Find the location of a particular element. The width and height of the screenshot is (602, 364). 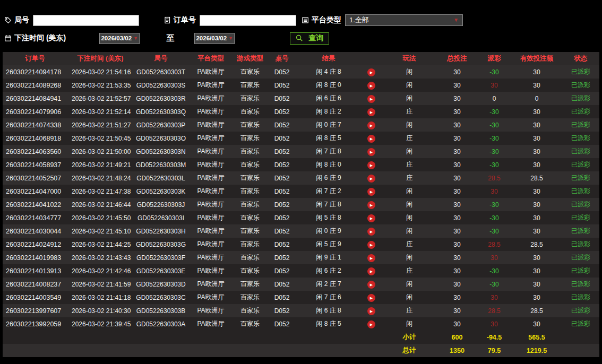

round-number-label: 局号 is located at coordinates (22, 20).